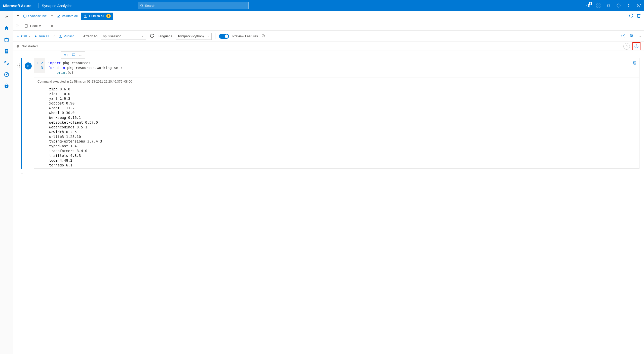 The height and width of the screenshot is (354, 644). I want to click on cell-label: Cell, so click(24, 36).